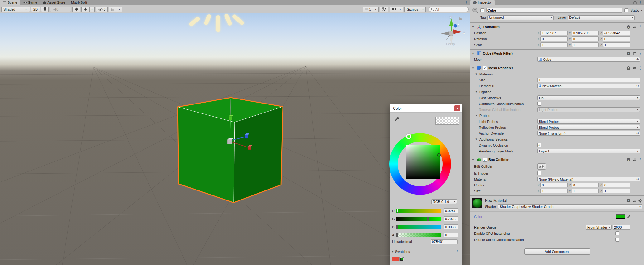 Image resolution: width=644 pixels, height=265 pixels. I want to click on gizmos-button: Gizmos, so click(412, 9).